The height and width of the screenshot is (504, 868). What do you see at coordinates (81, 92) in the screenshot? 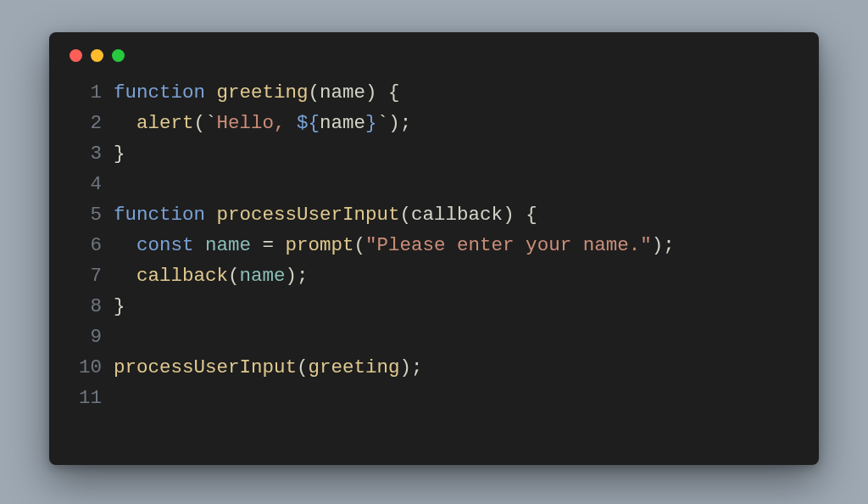
I see `line-number: 1` at bounding box center [81, 92].